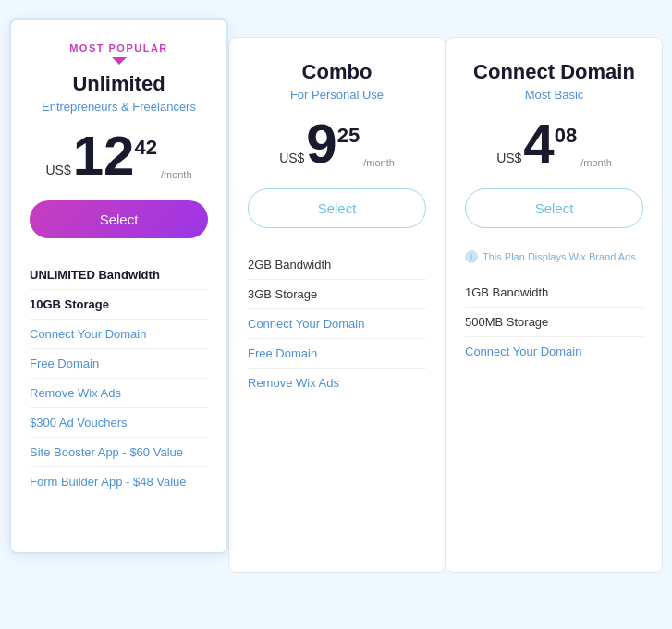 The height and width of the screenshot is (629, 672). What do you see at coordinates (322, 144) in the screenshot?
I see `price-main: 9` at bounding box center [322, 144].